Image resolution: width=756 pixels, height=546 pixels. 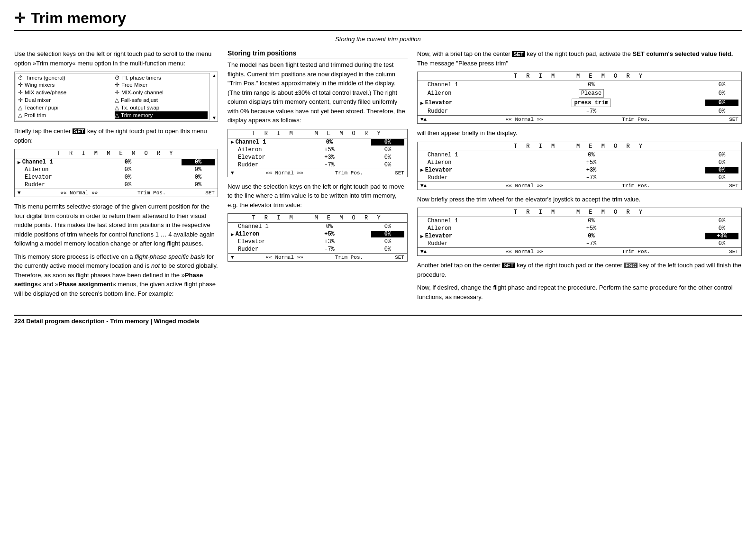 I want to click on menu-item-free-mixer: ✛ Free Mixer, so click(x=161, y=85).